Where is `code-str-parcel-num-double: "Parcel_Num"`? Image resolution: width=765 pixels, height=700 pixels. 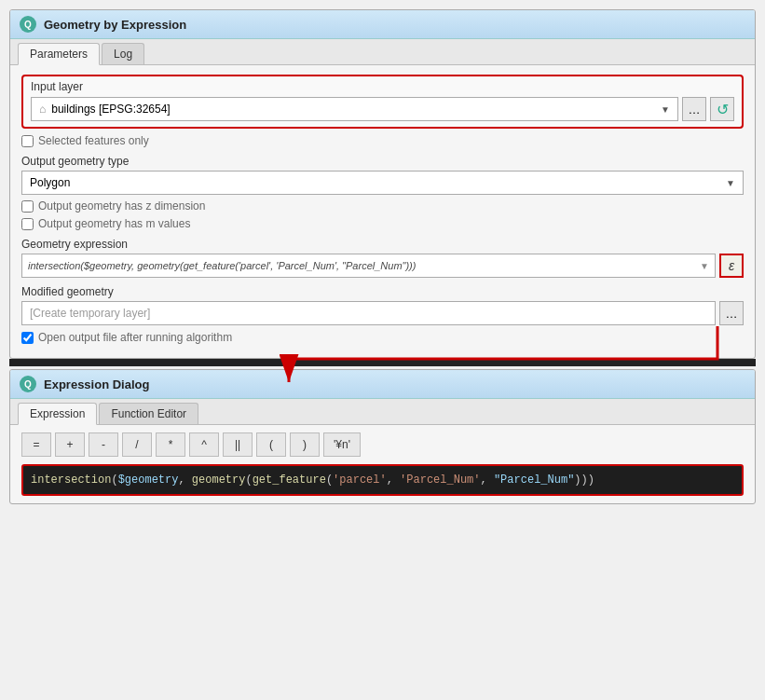
code-str-parcel-num-double: "Parcel_Num" is located at coordinates (534, 480).